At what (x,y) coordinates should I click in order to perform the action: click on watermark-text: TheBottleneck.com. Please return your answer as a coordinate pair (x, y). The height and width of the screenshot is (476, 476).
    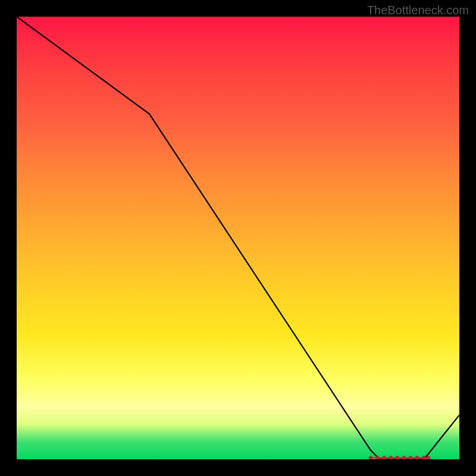
    Looking at the image, I should click on (418, 11).